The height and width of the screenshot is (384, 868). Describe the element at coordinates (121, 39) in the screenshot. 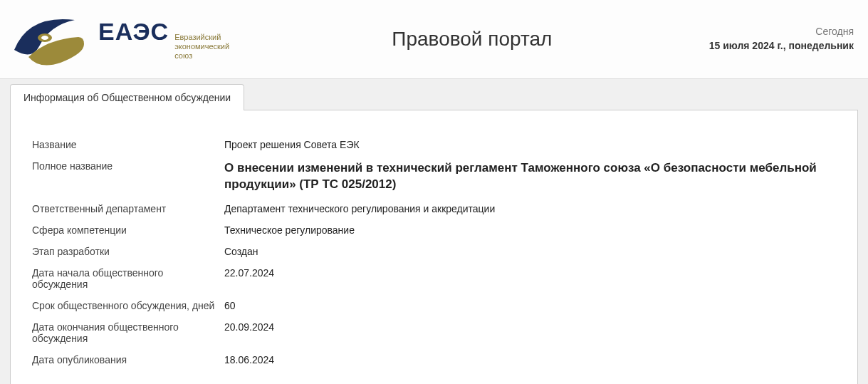

I see `logo: ЕАЭС Евразийский экономический союз` at that location.